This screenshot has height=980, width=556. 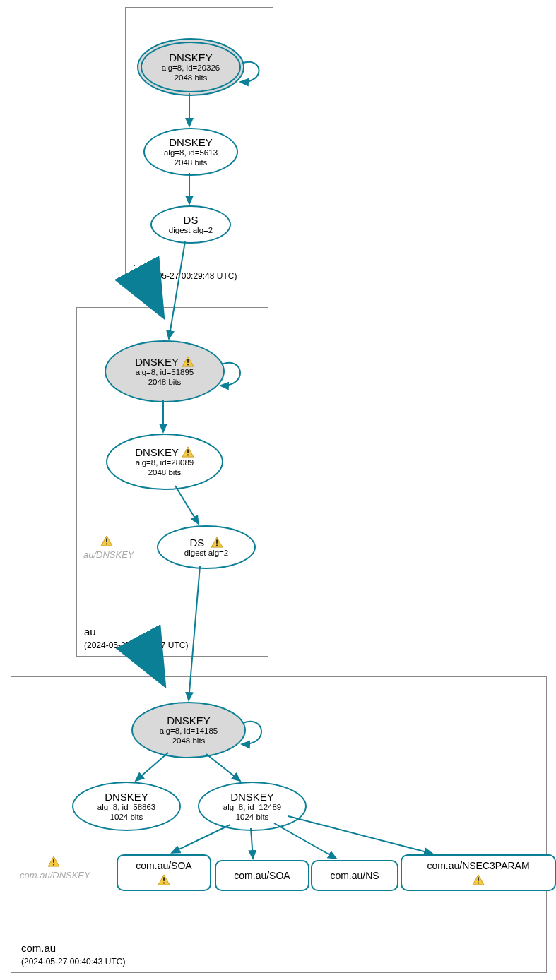 I want to click on zone-root-name: ., so click(x=134, y=263).